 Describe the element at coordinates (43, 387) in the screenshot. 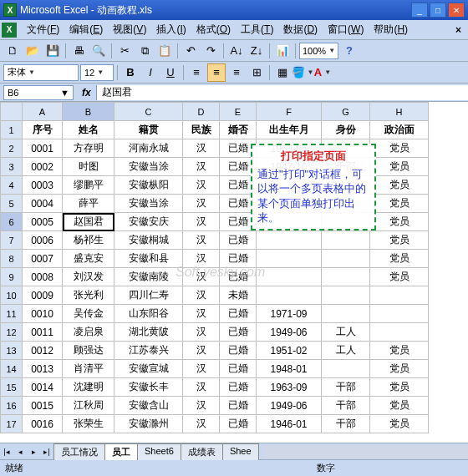

I see `cell: 0014` at that location.